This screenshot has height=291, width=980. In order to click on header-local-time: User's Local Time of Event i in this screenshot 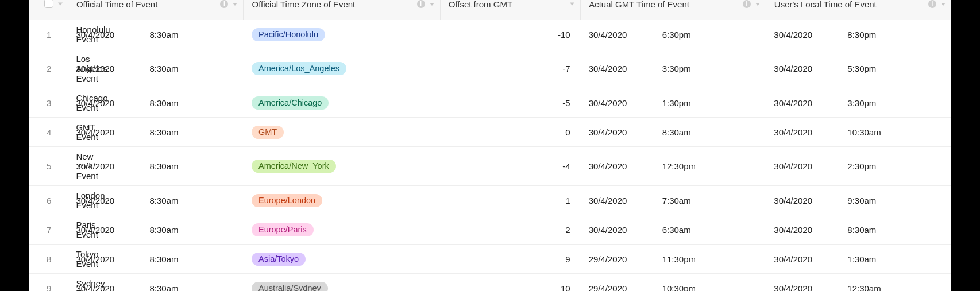, I will do `click(858, 10)`.